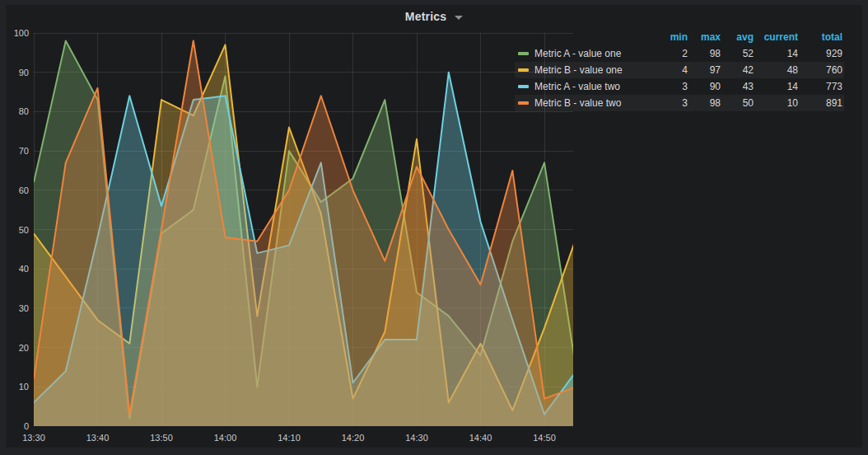 The height and width of the screenshot is (455, 868). I want to click on stat-total: 773, so click(822, 87).